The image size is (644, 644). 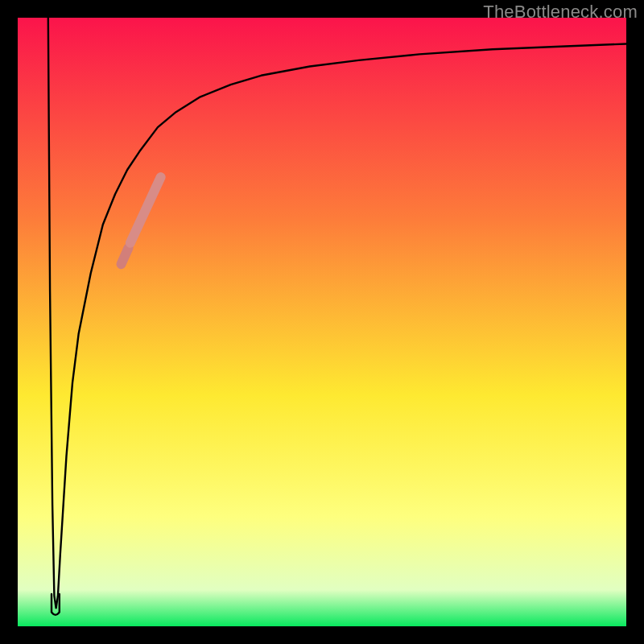 I want to click on highlight-segment-lower, so click(x=126, y=256).